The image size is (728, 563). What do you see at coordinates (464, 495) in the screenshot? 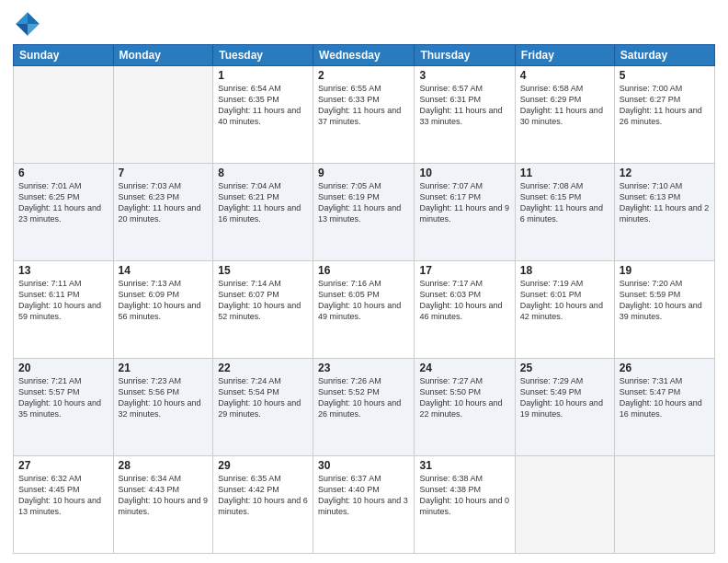
I see `day-info: Sunrise: 6:38 AM Sunset: 4:38 PM Dayligh…` at bounding box center [464, 495].